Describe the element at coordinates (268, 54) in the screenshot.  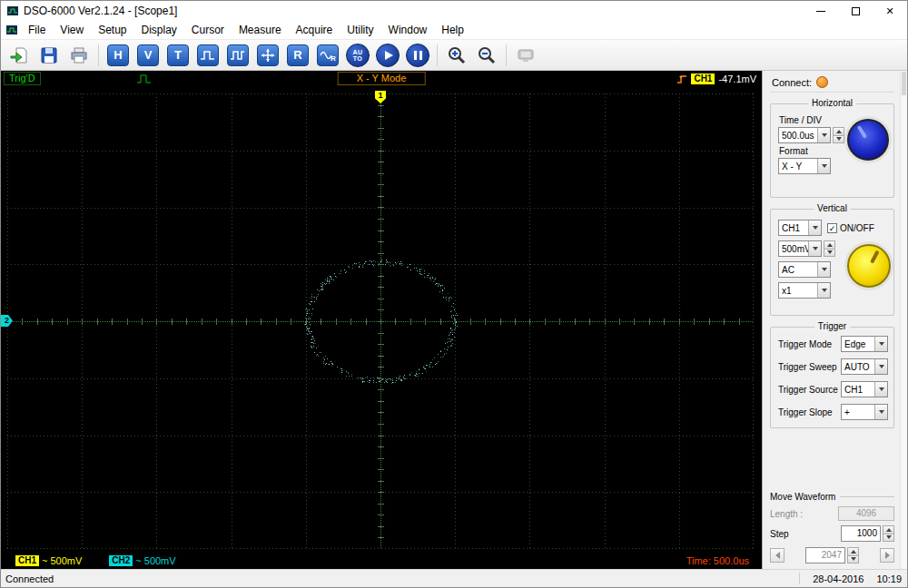
I see `autoscale-button` at that location.